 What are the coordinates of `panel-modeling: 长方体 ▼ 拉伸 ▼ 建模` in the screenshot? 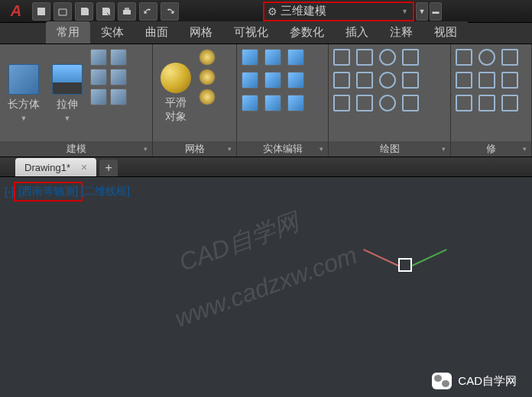 It's located at (76, 101).